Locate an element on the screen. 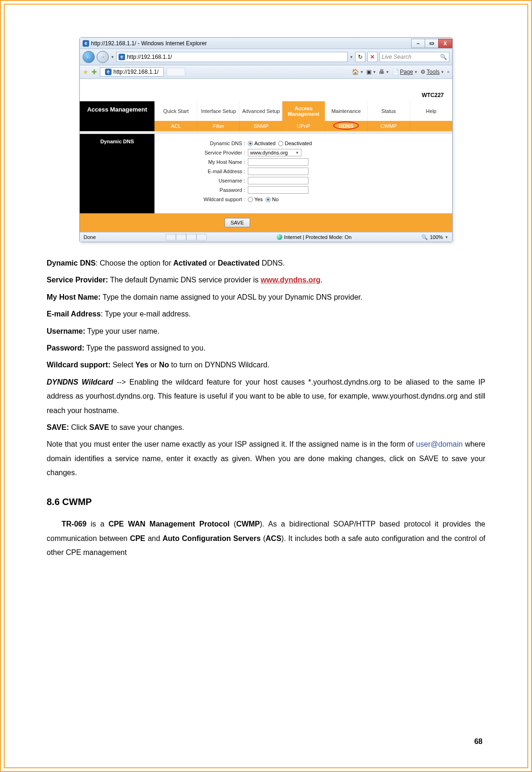 This screenshot has height=772, width=532. back-button: ← is located at coordinates (89, 57).